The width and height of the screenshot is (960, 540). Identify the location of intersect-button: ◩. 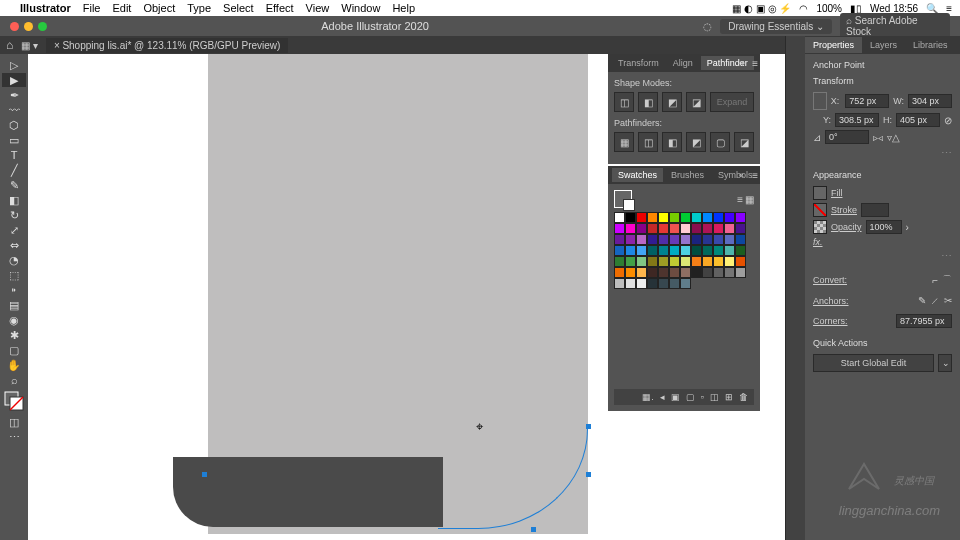
(672, 102).